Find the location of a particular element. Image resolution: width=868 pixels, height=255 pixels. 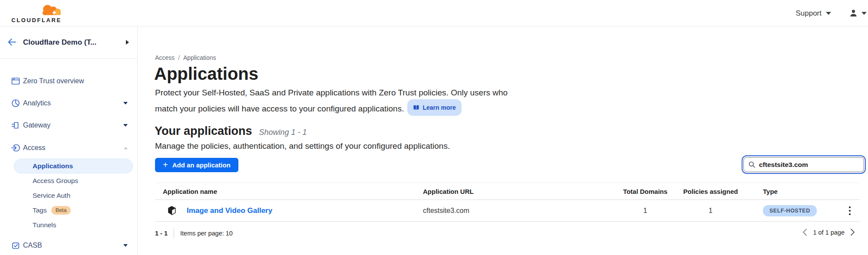

sidebar-item-service-auth: Service Auth is located at coordinates (69, 196).